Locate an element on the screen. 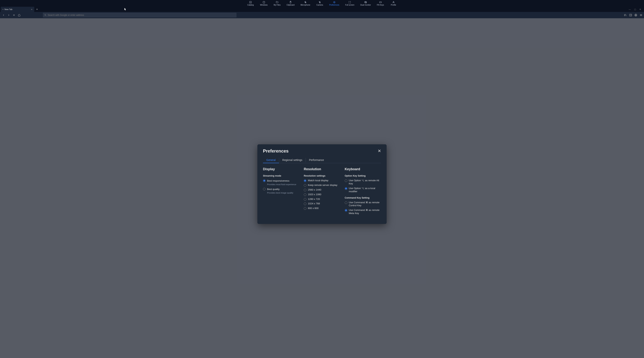 Image resolution: width=644 pixels, height=358 pixels. resolution-column: Resolution Resolution settings Match loc… is located at coordinates (322, 192).